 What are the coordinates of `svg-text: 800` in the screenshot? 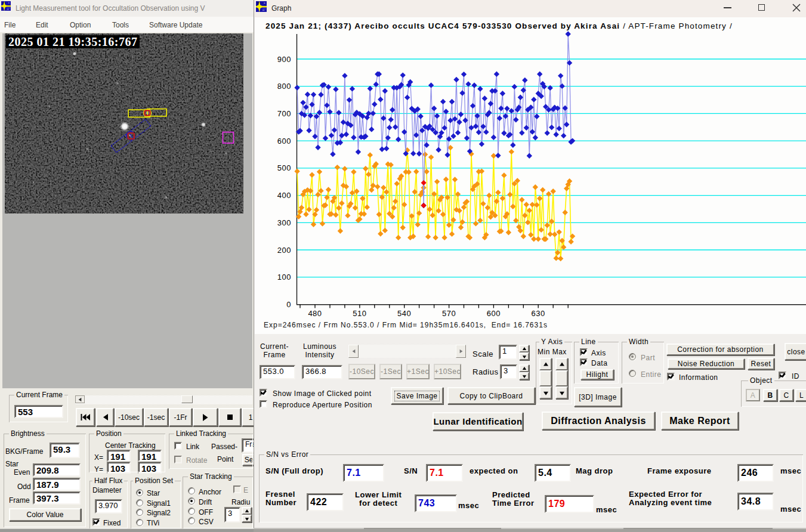 It's located at (284, 86).